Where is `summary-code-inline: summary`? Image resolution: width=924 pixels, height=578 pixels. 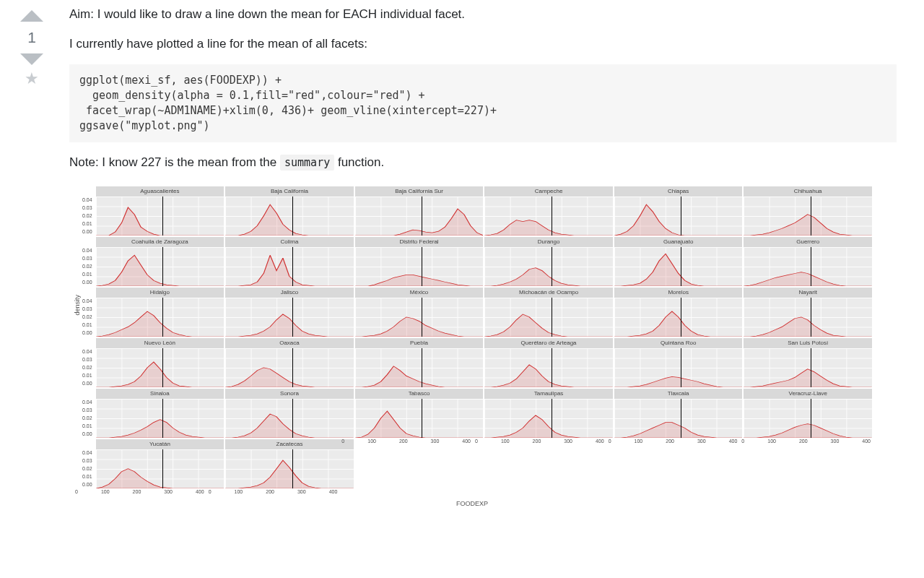
summary-code-inline: summary is located at coordinates (308, 163).